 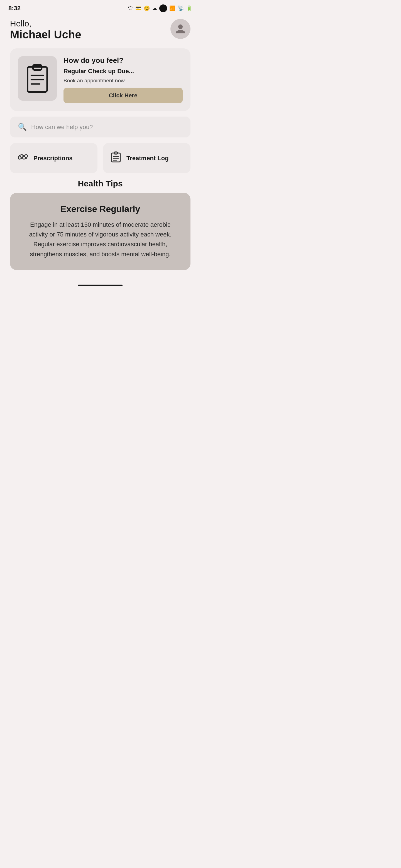 What do you see at coordinates (101, 158) in the screenshot?
I see `quick-actions: Prescriptions Treatment Log` at bounding box center [101, 158].